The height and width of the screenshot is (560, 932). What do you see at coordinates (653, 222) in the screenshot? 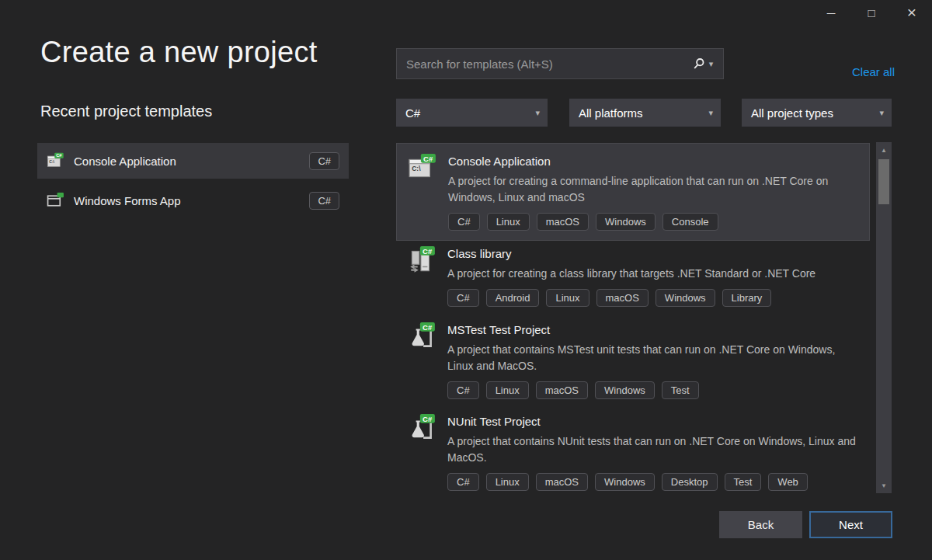
I see `template-tags: C# Linux macOS Windows Console` at bounding box center [653, 222].